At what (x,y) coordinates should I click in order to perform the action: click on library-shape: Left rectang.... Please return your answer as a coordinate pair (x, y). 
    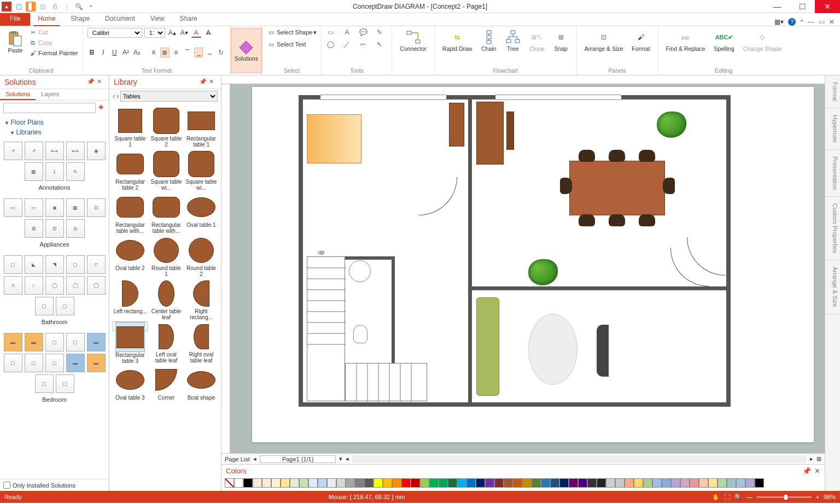
    Looking at the image, I should click on (130, 300).